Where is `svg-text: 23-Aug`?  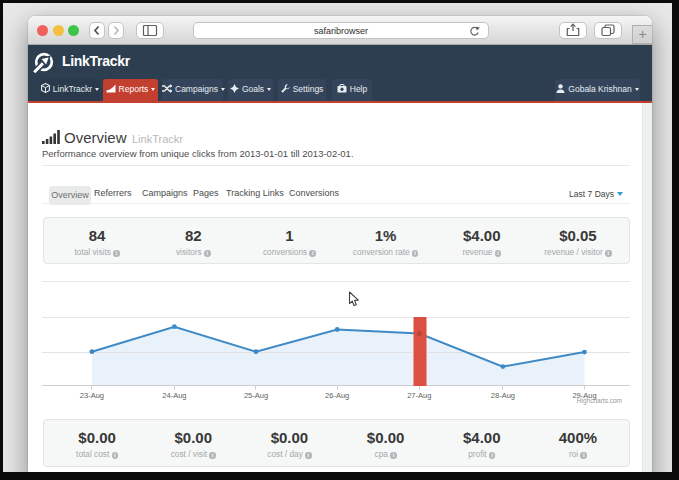
svg-text: 23-Aug is located at coordinates (92, 396).